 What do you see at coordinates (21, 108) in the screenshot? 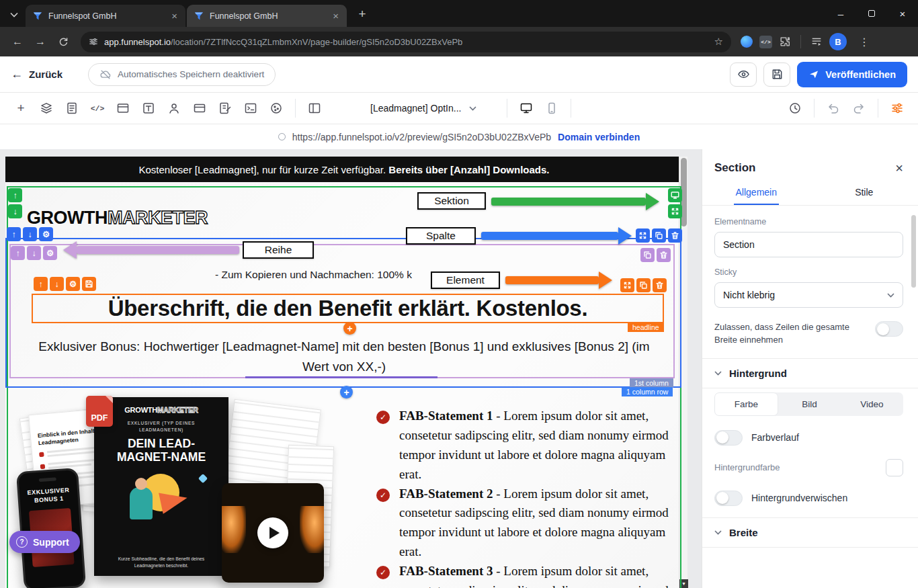
I see `add-element-icon: +` at bounding box center [21, 108].